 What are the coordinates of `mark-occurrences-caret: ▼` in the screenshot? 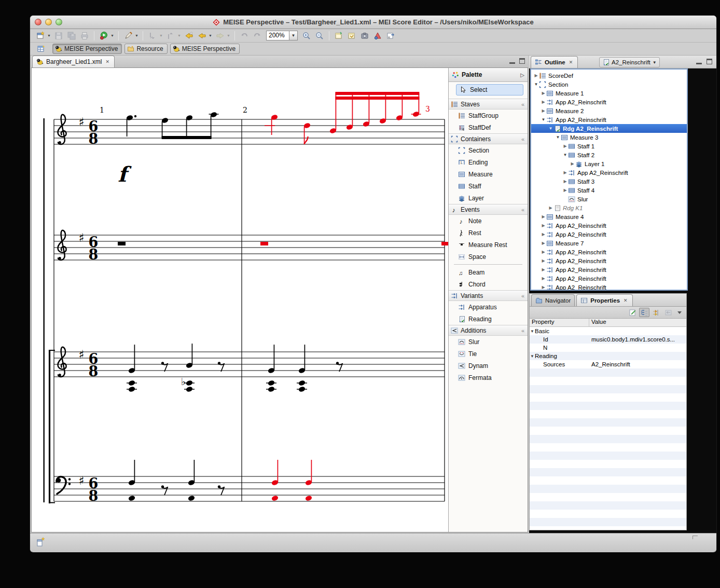 It's located at (137, 36).